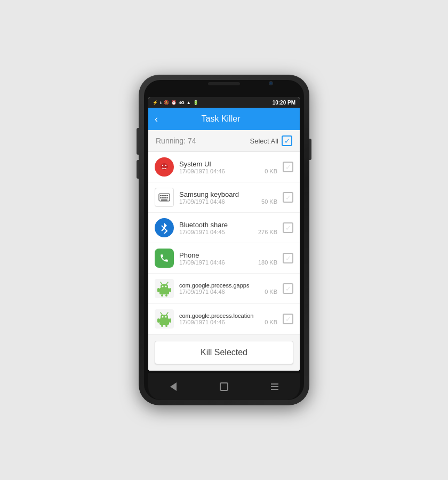 The image size is (448, 480). What do you see at coordinates (228, 197) in the screenshot?
I see `app-info: Samsung keyboard 17/09/1971 04:46 50 KB` at bounding box center [228, 197].